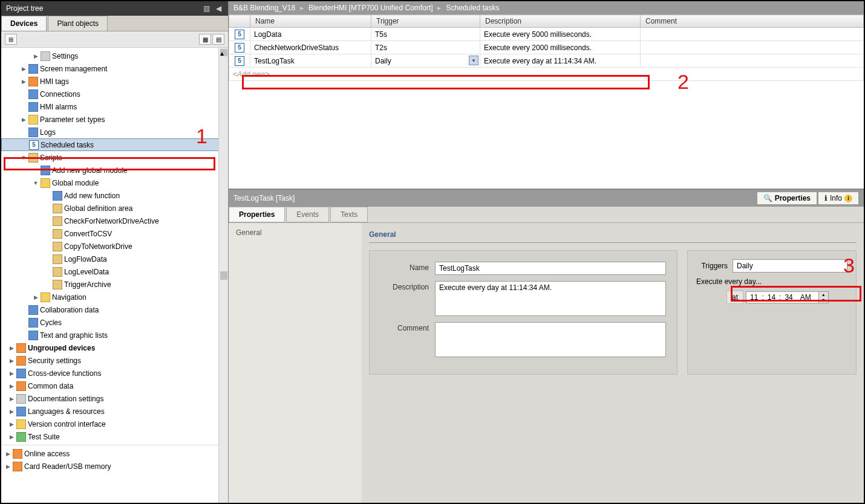 Image resolution: width=865 pixels, height=504 pixels. What do you see at coordinates (752, 22) in the screenshot?
I see `col-comment: Comment` at bounding box center [752, 22].